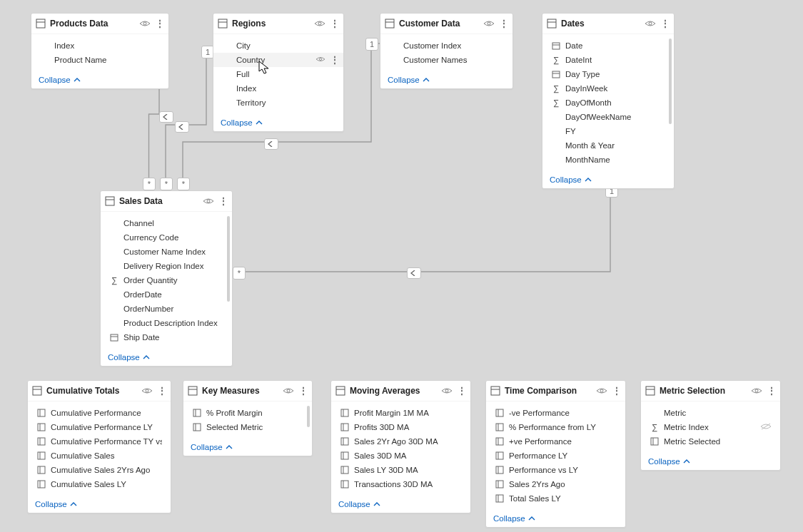 The height and width of the screenshot is (532, 803). I want to click on field-row: ∑DayInWeek, so click(608, 88).